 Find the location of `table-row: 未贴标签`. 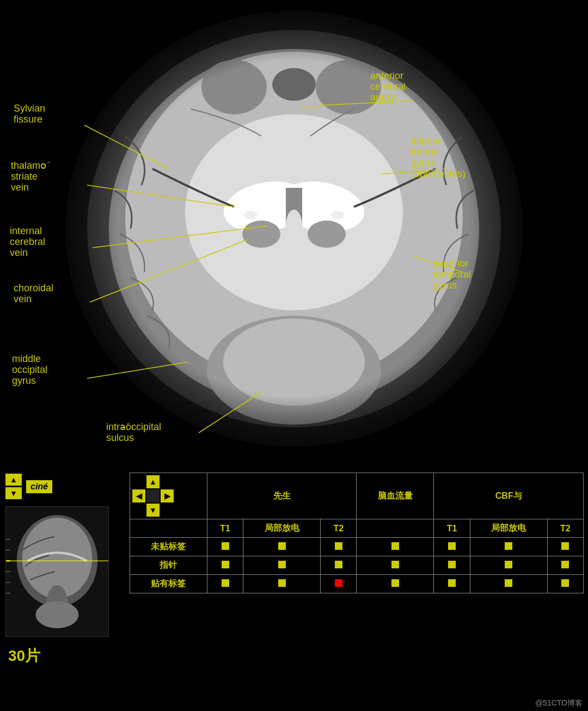

table-row: 未贴标签 is located at coordinates (357, 547).